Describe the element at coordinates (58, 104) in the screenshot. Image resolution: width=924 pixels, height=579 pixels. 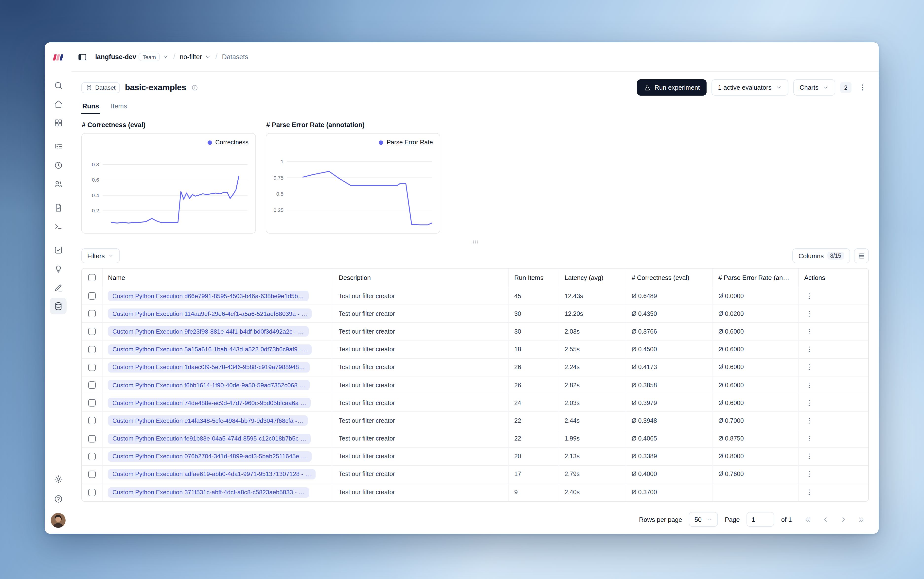
I see `sidebar-item-home` at that location.